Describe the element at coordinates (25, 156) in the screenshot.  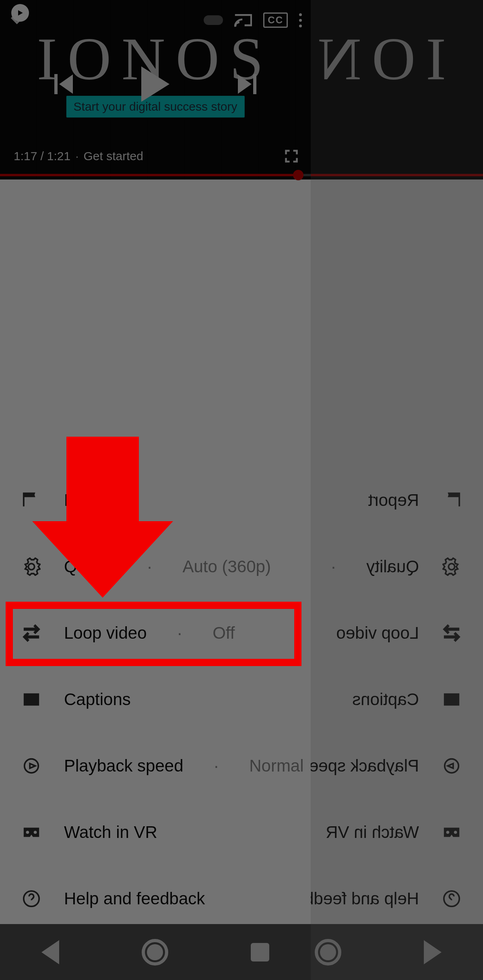
I see `current-time: 1:17` at that location.